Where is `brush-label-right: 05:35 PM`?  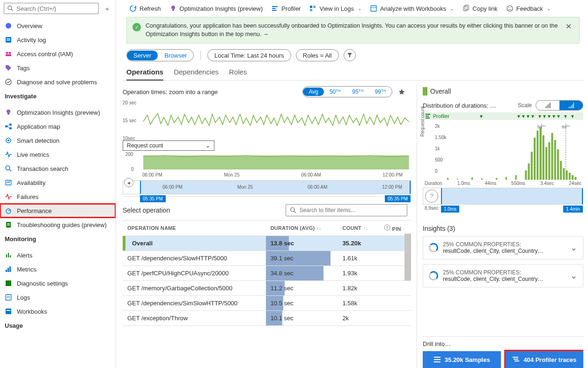
brush-label-right: 05:35 PM is located at coordinates (398, 199).